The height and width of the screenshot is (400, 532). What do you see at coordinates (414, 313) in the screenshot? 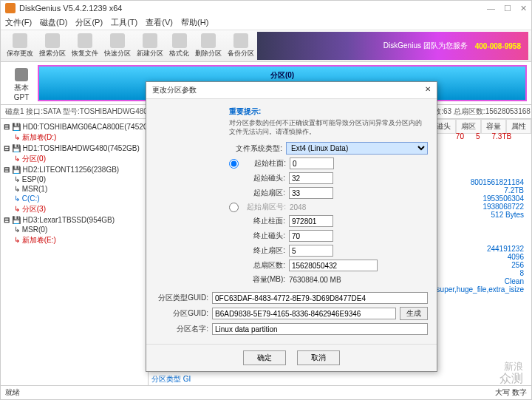
I see `generate-button: 生成` at bounding box center [414, 313].